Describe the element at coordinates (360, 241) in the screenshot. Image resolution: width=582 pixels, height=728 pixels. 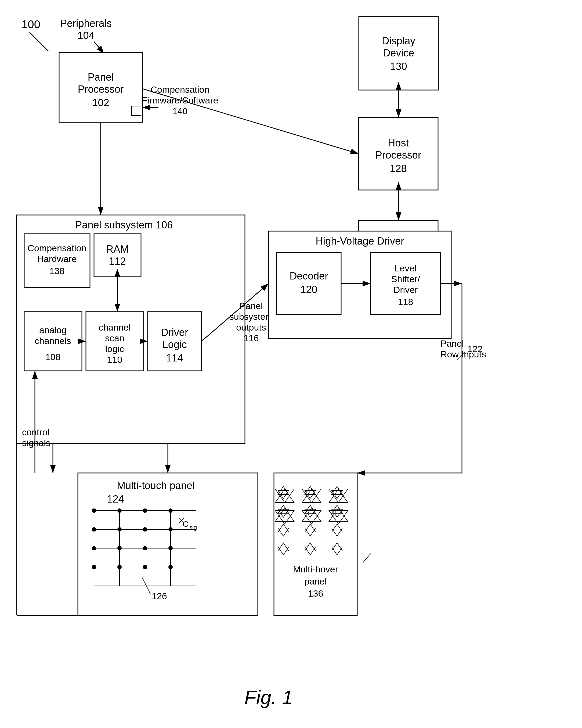
I see `svg-text: High-Voltage Driver` at that location.